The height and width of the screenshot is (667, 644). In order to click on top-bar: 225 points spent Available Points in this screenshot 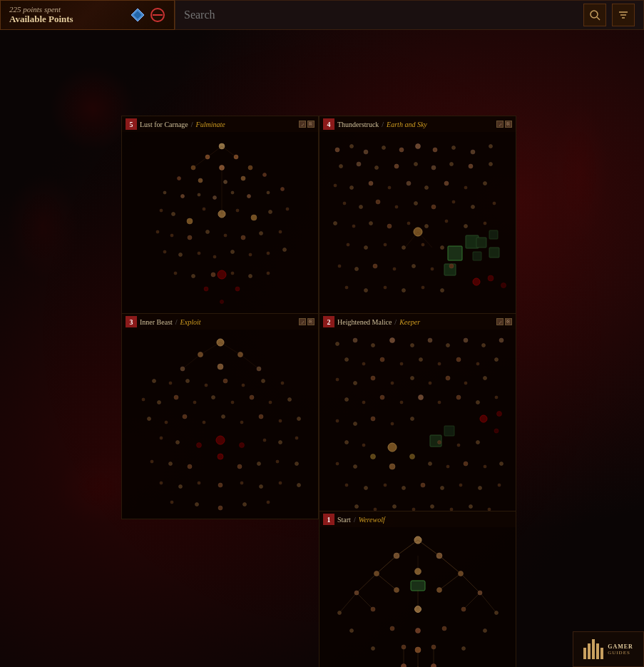, I will do `click(322, 15)`.